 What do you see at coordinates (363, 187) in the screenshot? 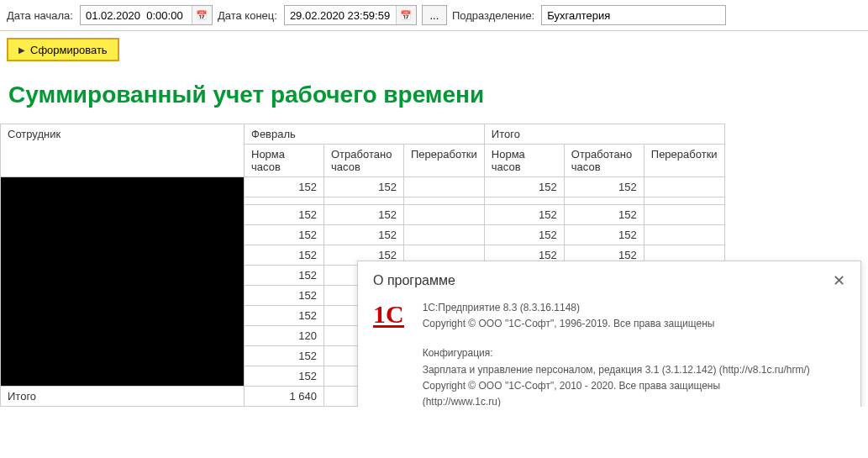
I see `table-row: 152 152 152 152` at bounding box center [363, 187].